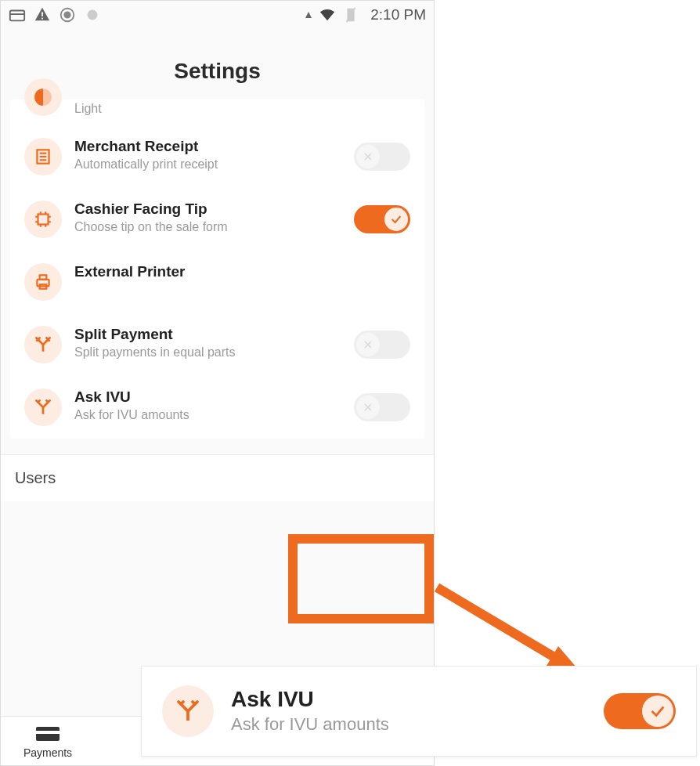 Image resolution: width=700 pixels, height=766 pixels. Describe the element at coordinates (218, 345) in the screenshot. I see `setting-split-payment: Split Payment Split payments in equal pa…` at that location.